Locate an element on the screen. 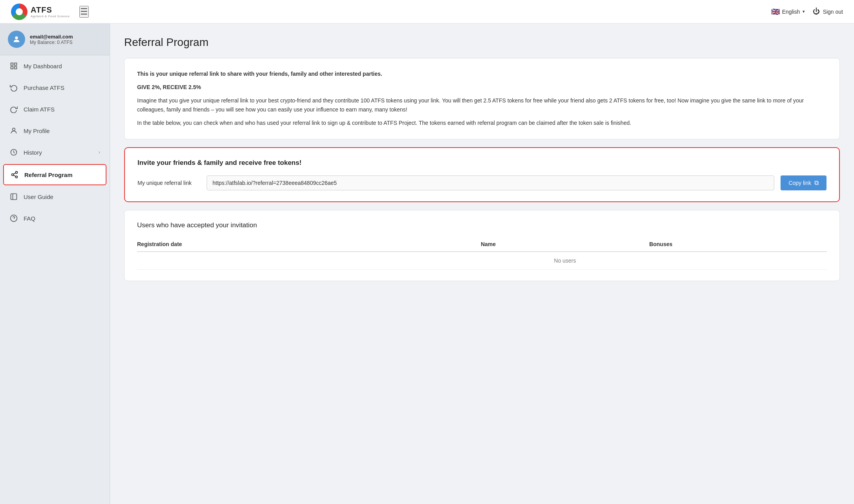 This screenshot has width=854, height=504. sidebar: email@email.com My Balance: 0 ATFS My Da… is located at coordinates (55, 264).